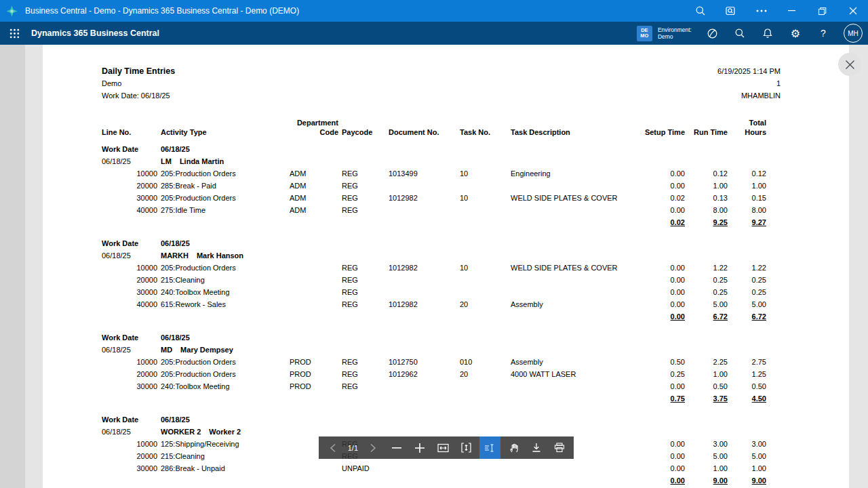 Image resolution: width=868 pixels, height=488 pixels. What do you see at coordinates (130, 280) in the screenshot?
I see `cell: 20000` at bounding box center [130, 280].